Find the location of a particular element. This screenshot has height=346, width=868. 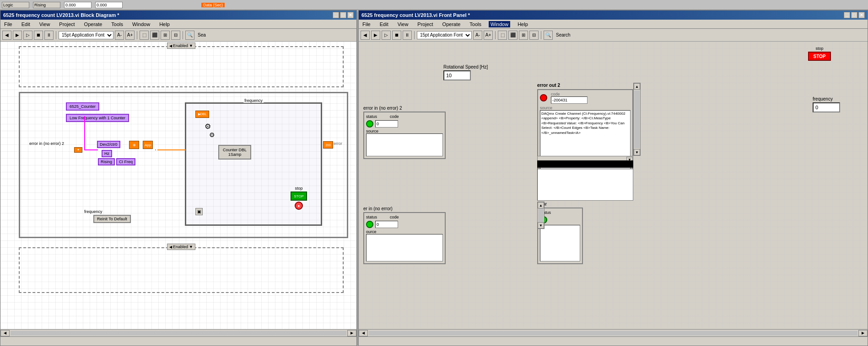

scroll-left-bd: ◀ is located at coordinates (5, 333).